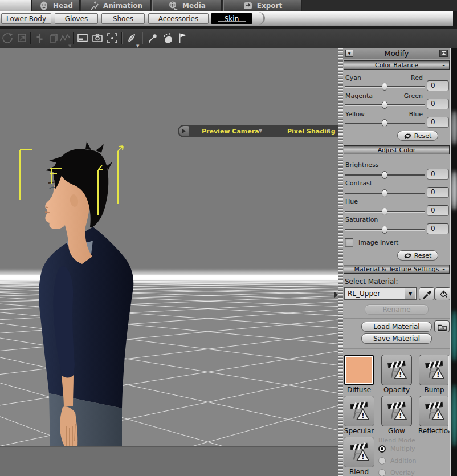  What do you see at coordinates (397, 411) in the screenshot?
I see `glow-channel-tile: !` at bounding box center [397, 411].